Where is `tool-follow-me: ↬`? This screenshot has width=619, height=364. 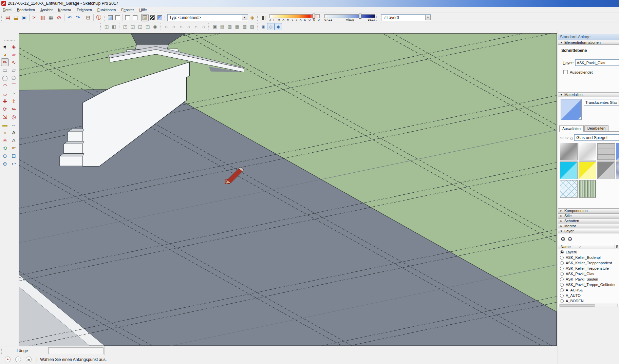
tool-follow-me: ↬ is located at coordinates (14, 109).